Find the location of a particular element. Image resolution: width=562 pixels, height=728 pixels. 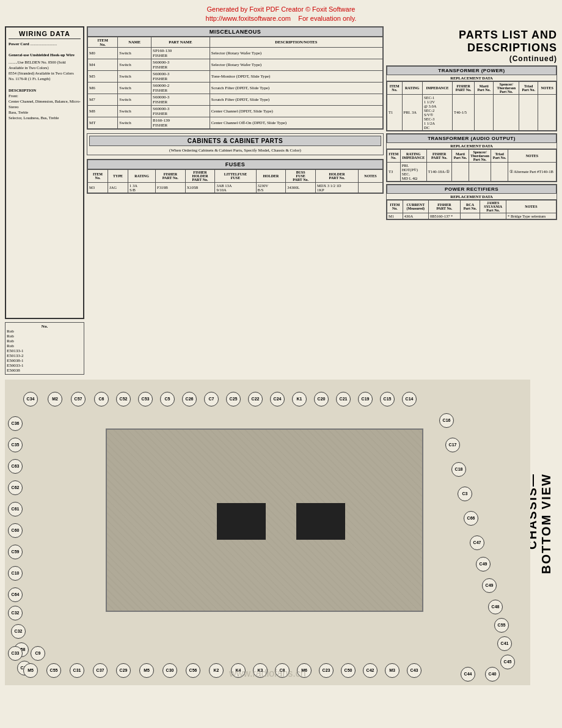

comp-c31: C31 is located at coordinates (77, 671).